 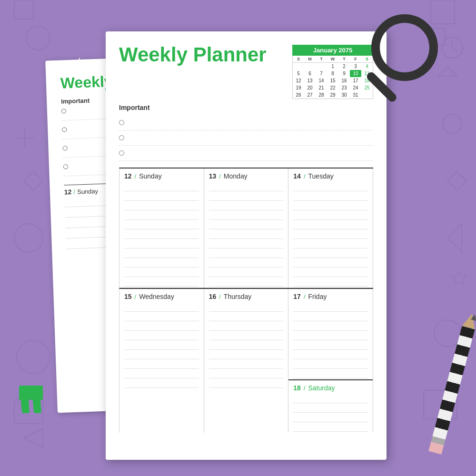 I want to click on day-cell-thursday: 16 / Thursday, so click(x=247, y=361).